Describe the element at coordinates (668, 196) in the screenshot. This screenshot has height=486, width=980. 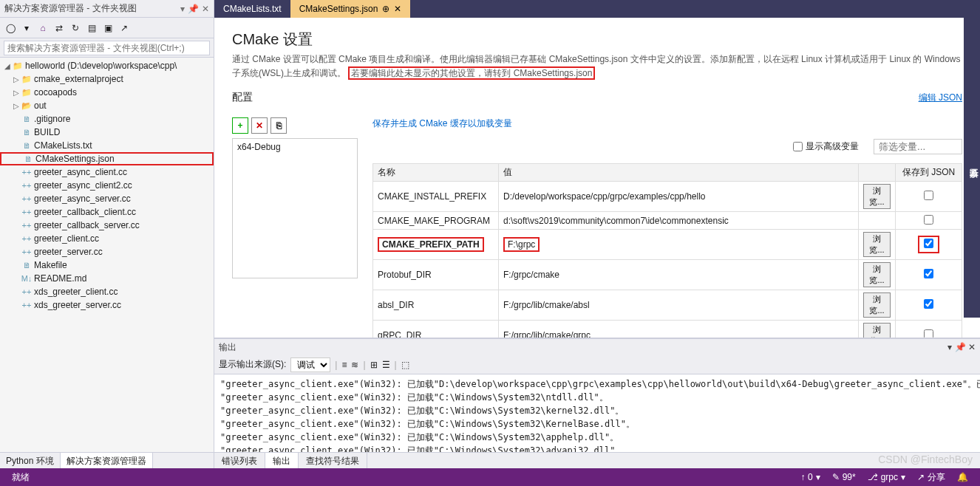
I see `table-row: CMAKE_INSTALL_PREFIXD:/develop/workspace…` at that location.